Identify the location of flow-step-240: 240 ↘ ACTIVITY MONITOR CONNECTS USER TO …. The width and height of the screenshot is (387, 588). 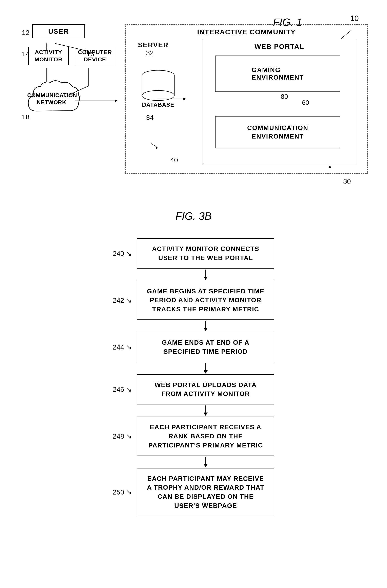
(206, 253).